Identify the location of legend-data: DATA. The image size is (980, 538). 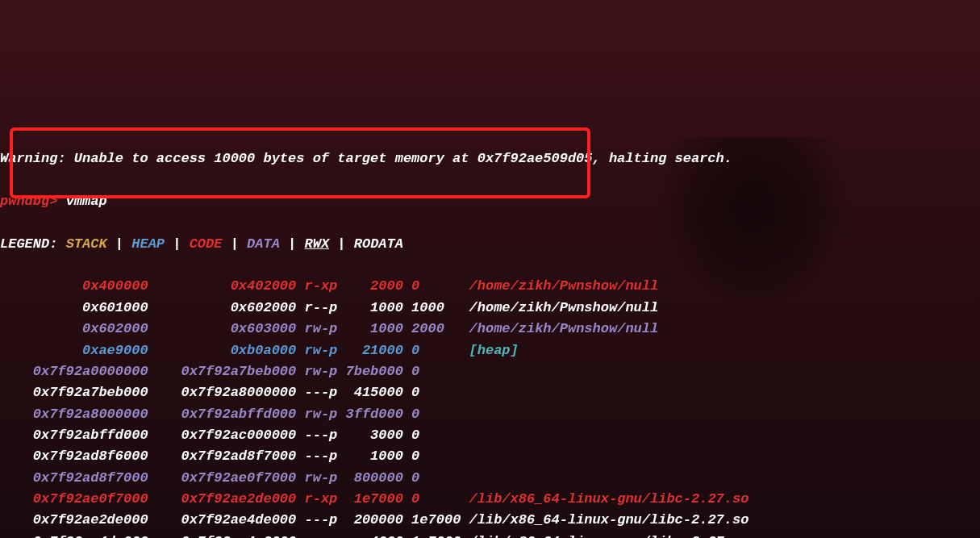
(263, 244).